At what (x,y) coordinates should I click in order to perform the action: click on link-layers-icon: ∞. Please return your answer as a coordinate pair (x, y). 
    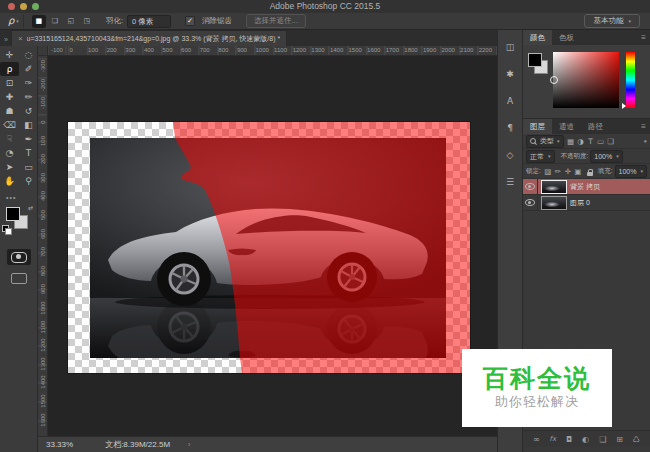
    Looking at the image, I should click on (536, 440).